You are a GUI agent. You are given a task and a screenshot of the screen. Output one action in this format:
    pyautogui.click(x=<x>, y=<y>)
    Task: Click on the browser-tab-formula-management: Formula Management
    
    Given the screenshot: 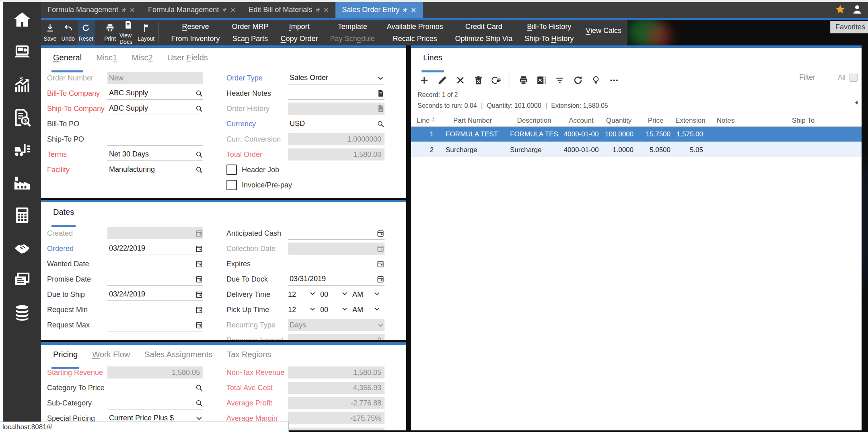 What is the action you would take?
    pyautogui.click(x=91, y=10)
    